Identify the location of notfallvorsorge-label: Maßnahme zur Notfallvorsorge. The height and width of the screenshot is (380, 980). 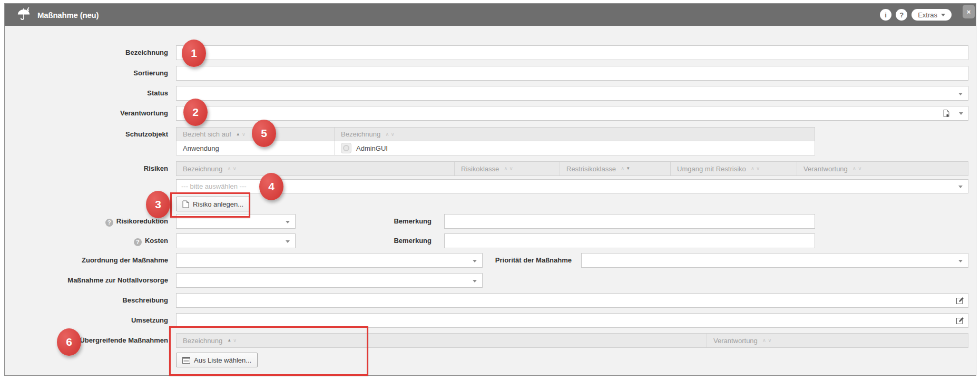
(86, 280).